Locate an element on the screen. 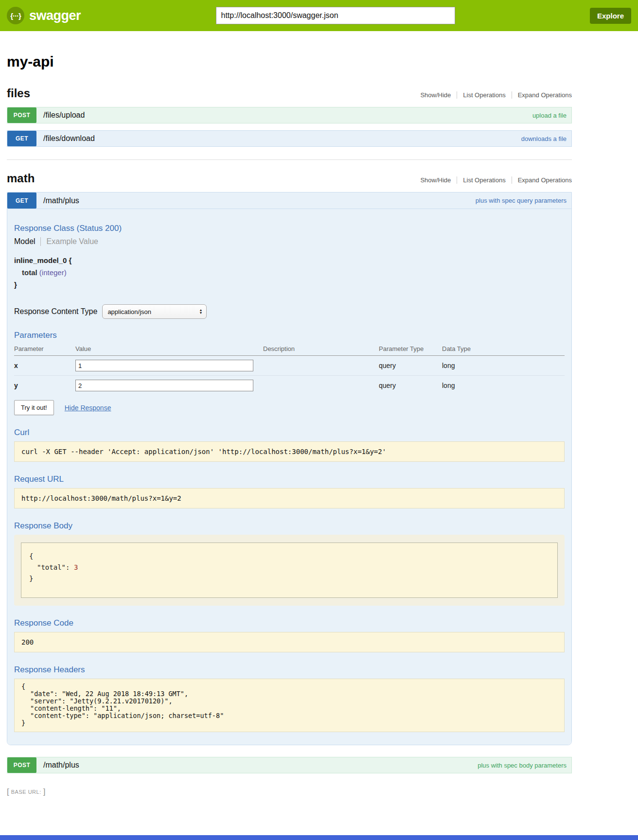 This screenshot has width=638, height=840. page-title: my-api is located at coordinates (289, 62).